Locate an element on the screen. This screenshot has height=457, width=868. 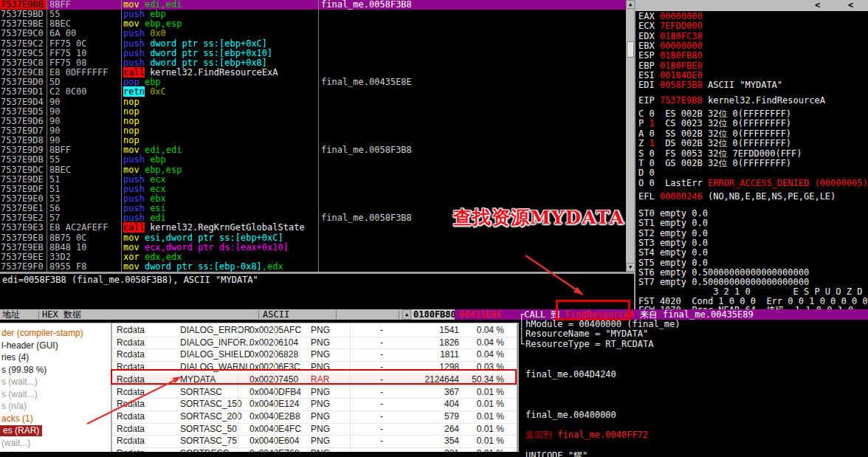
disasm-row: 7537E9D05Dpop ebpfinal_me.00435E8E is located at coordinates (313, 83).